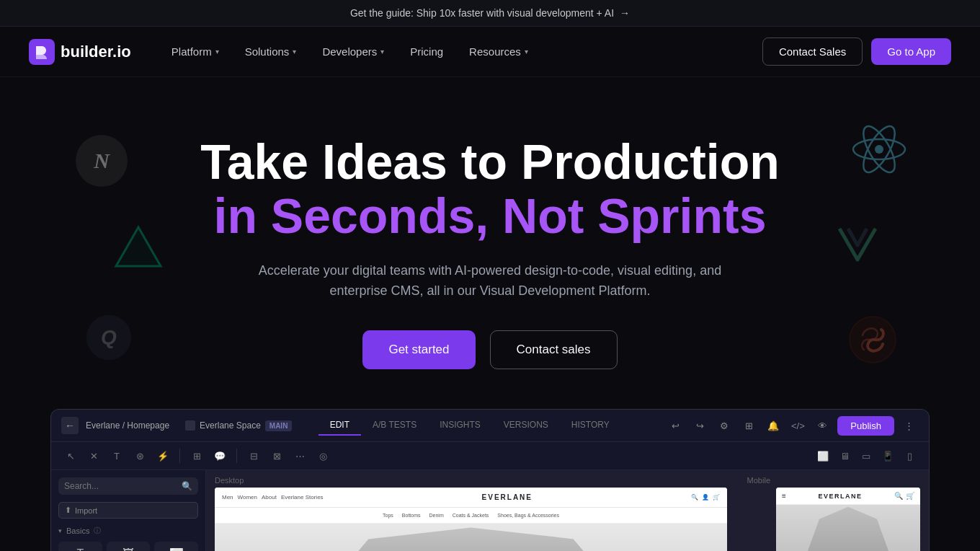 The image size is (980, 551). I want to click on editor-space-badge: MAIN, so click(279, 426).